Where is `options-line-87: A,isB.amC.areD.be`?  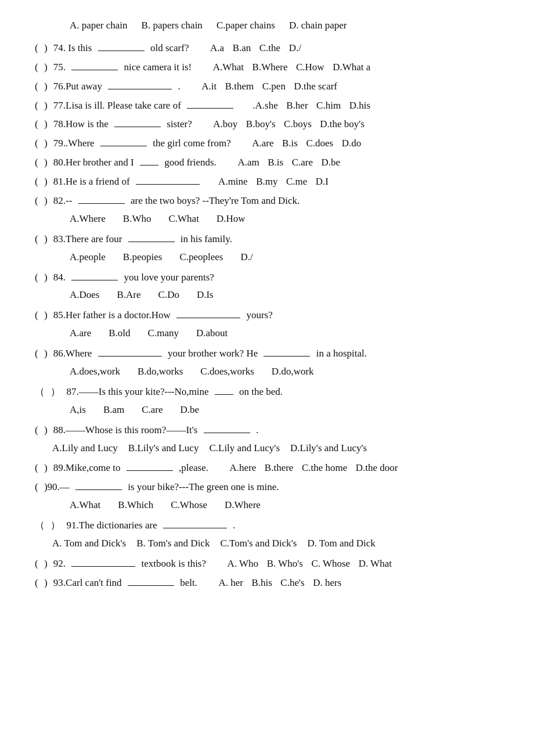 options-line-87: A,isB.amC.areD.be is located at coordinates (267, 410).